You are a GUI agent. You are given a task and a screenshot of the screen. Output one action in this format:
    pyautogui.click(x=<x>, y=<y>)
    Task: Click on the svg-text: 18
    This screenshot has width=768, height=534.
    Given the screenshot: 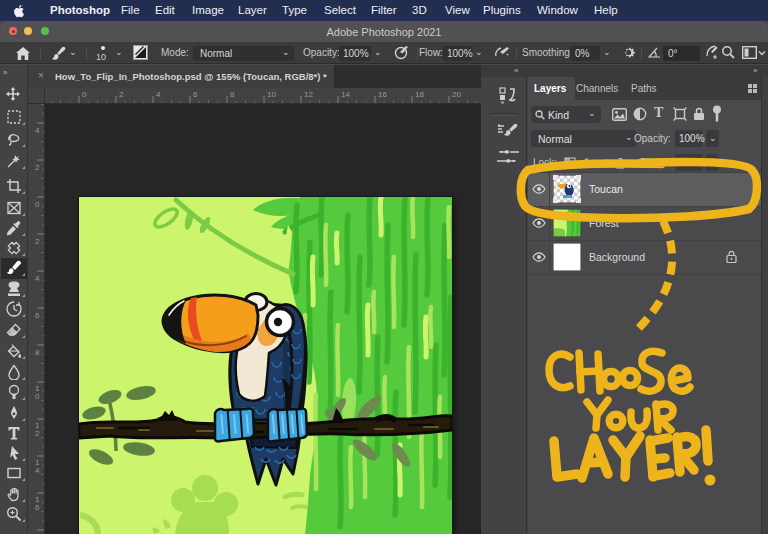 What is the action you would take?
    pyautogui.click(x=420, y=94)
    